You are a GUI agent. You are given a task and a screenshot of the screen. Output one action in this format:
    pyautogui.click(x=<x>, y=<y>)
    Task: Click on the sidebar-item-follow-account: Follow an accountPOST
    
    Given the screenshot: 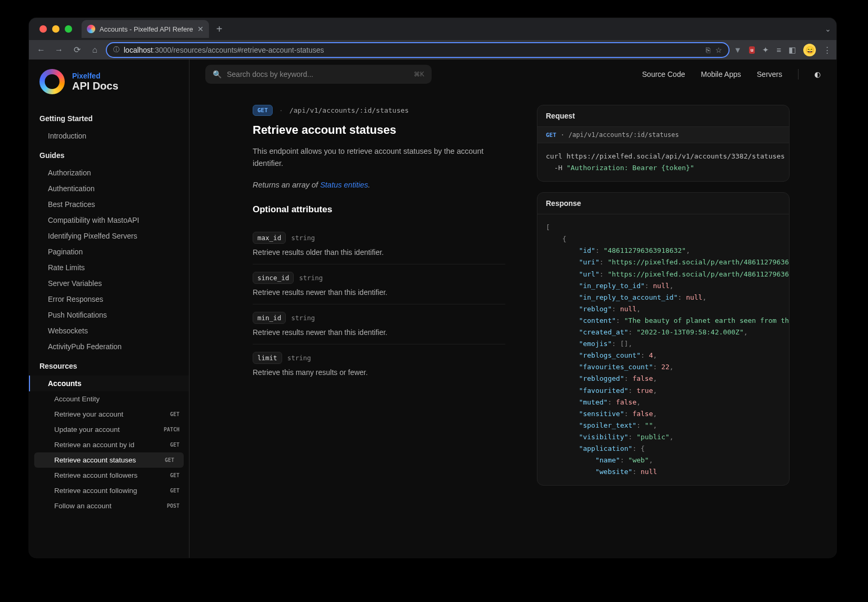 What is the action you would take?
    pyautogui.click(x=109, y=506)
    